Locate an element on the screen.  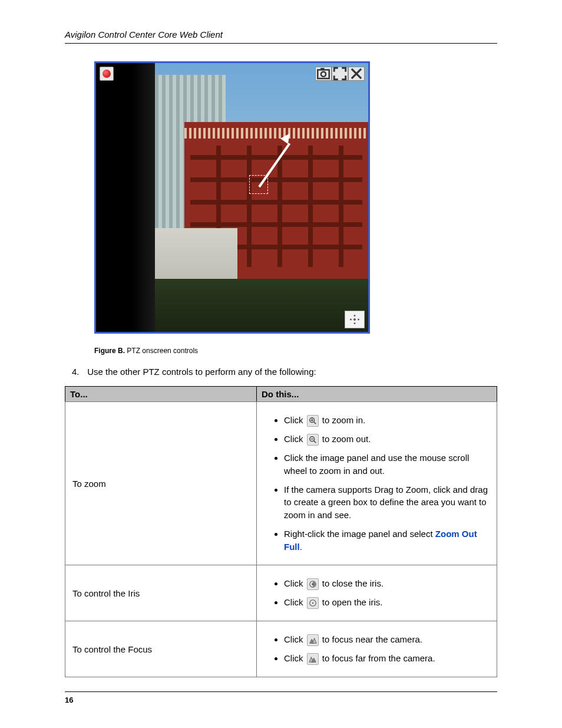
table-cell-to: To control the Focus is located at coordinates (161, 650).